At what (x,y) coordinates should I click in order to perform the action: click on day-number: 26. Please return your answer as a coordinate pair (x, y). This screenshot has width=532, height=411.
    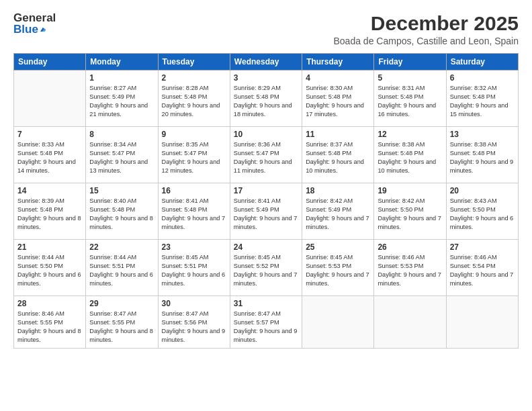
    Looking at the image, I should click on (410, 247).